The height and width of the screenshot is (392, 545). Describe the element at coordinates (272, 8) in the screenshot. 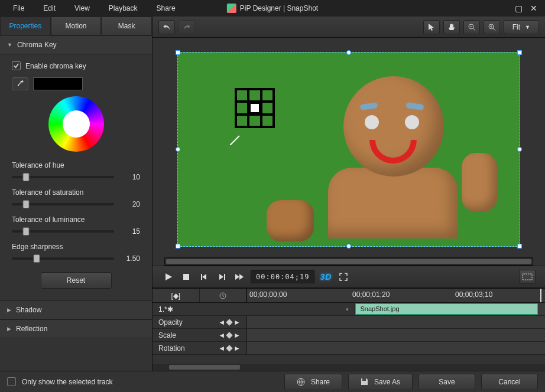

I see `menubar: File Edit View Playback Share PiP Design…` at that location.